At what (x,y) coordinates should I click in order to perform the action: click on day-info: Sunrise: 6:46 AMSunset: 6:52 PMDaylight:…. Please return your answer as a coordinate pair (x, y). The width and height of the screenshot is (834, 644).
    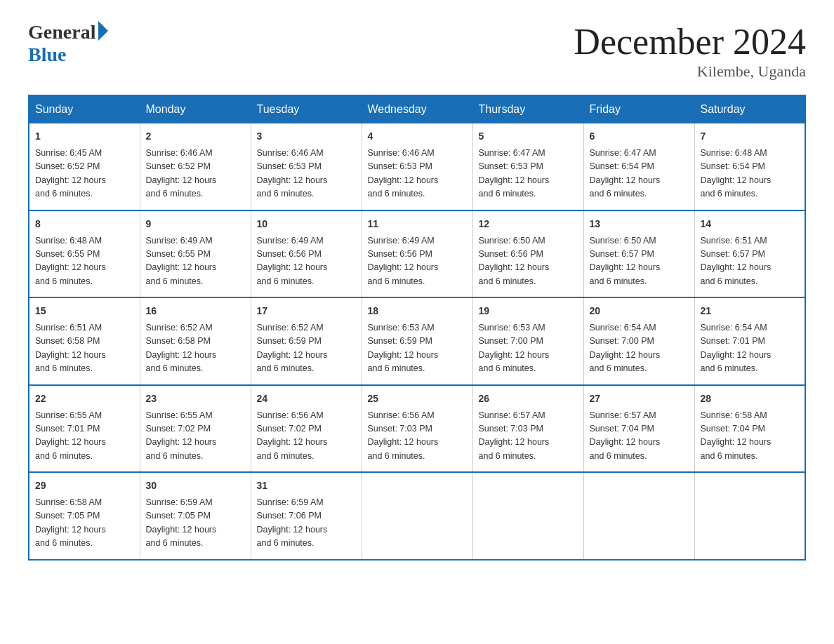
    Looking at the image, I should click on (181, 173).